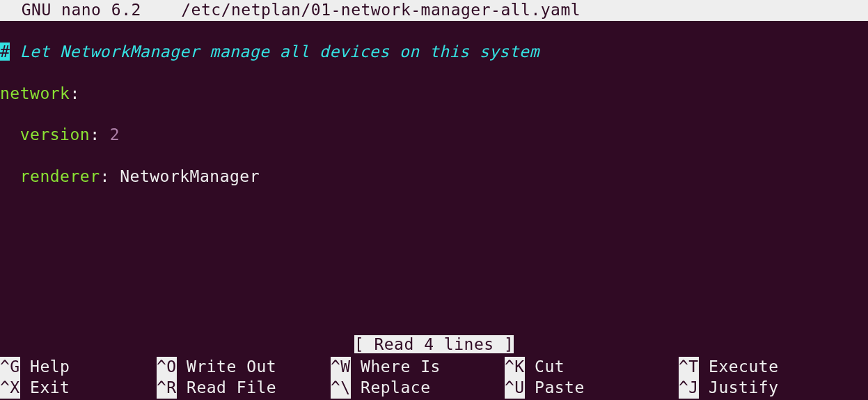 This screenshot has width=868, height=400. What do you see at coordinates (274, 52) in the screenshot?
I see `comment-text: Let NetworkManager manage all devices on…` at bounding box center [274, 52].